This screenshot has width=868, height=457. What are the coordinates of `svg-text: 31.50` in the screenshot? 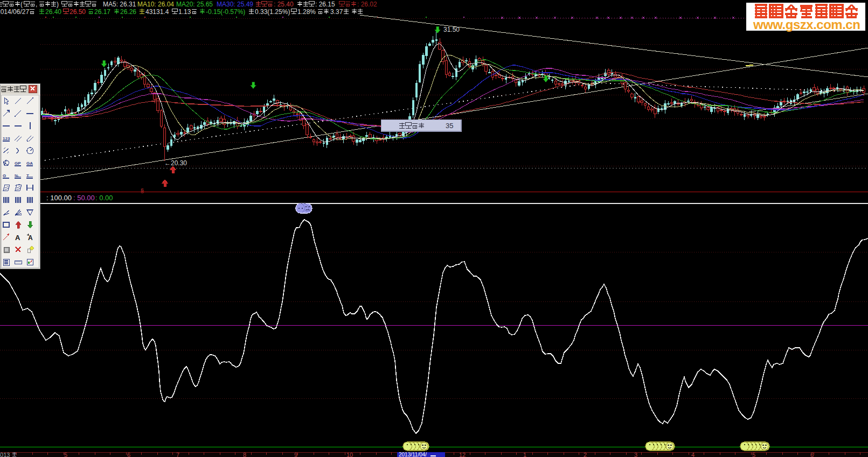 It's located at (452, 30).